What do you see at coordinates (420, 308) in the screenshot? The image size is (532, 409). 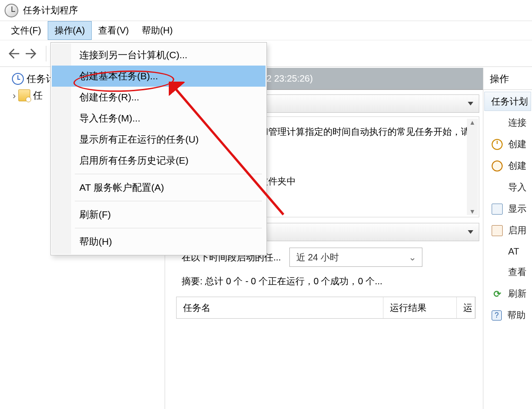 I see `column-run-result: 运行结果` at bounding box center [420, 308].